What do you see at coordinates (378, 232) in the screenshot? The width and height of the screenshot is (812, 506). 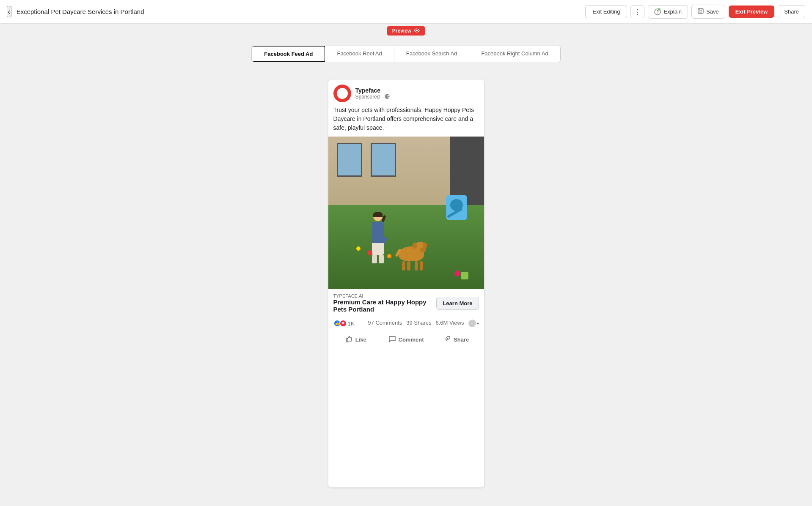 I see `person-body` at bounding box center [378, 232].